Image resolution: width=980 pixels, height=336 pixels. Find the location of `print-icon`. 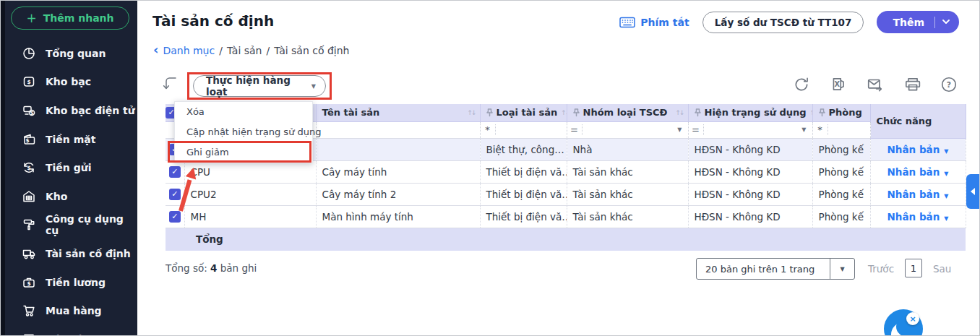

print-icon is located at coordinates (912, 85).